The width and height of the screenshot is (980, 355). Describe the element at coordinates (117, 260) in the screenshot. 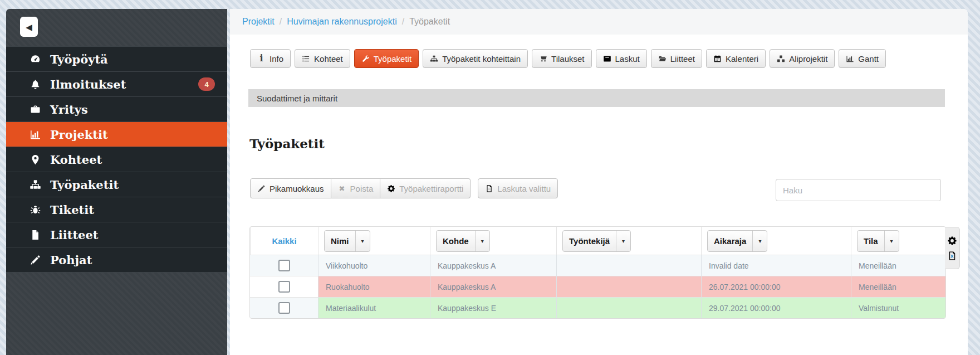

I see `sidebar-item-pohjat: Pohjat` at that location.